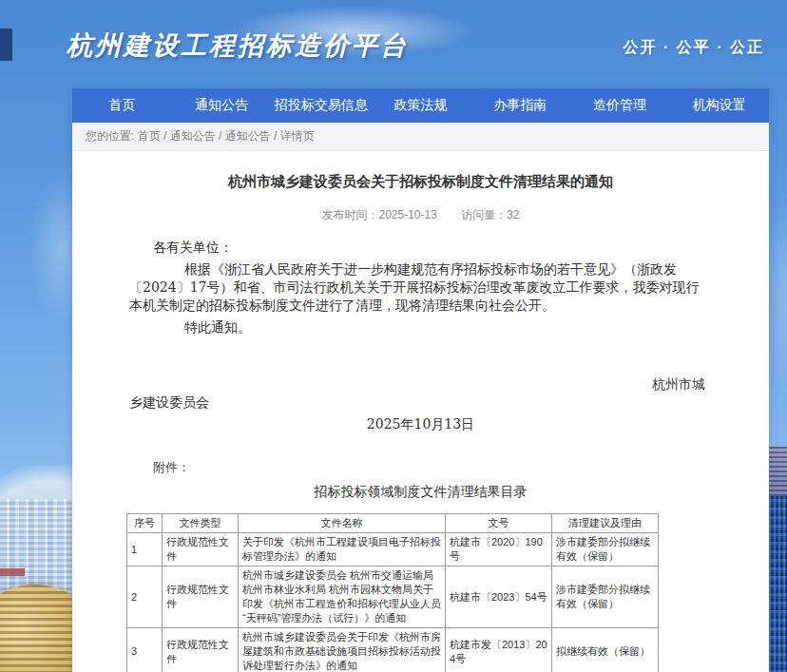  Describe the element at coordinates (490, 215) in the screenshot. I see `view-count: 访问量：32` at that location.